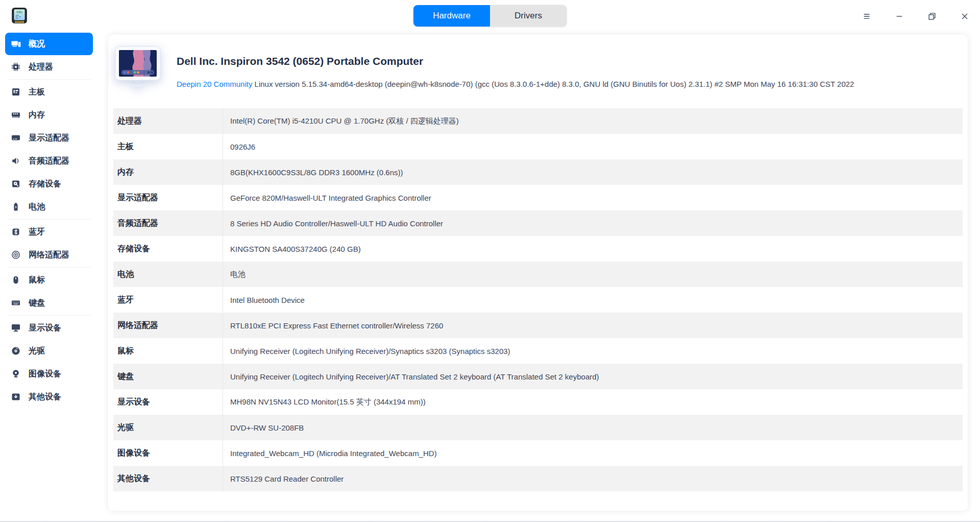 This screenshot has width=980, height=522. I want to click on row-label: 蓝牙, so click(168, 300).